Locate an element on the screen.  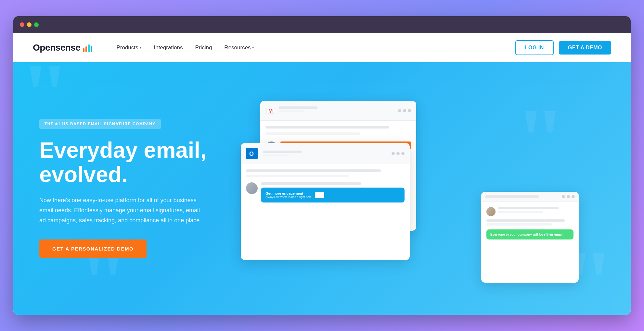
email-content-outlook: Get more engagement Always on where is h… is located at coordinates (333, 192).